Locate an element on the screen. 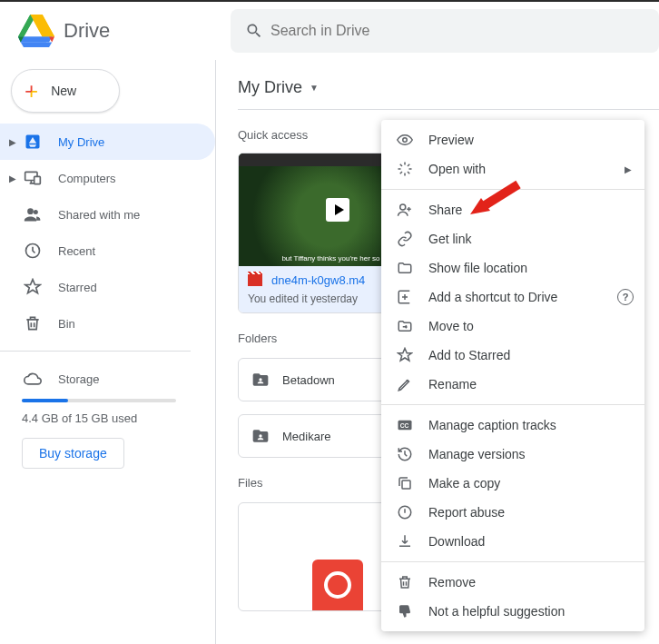 The width and height of the screenshot is (659, 644). breadcrumb-label: My Drive is located at coordinates (270, 87).